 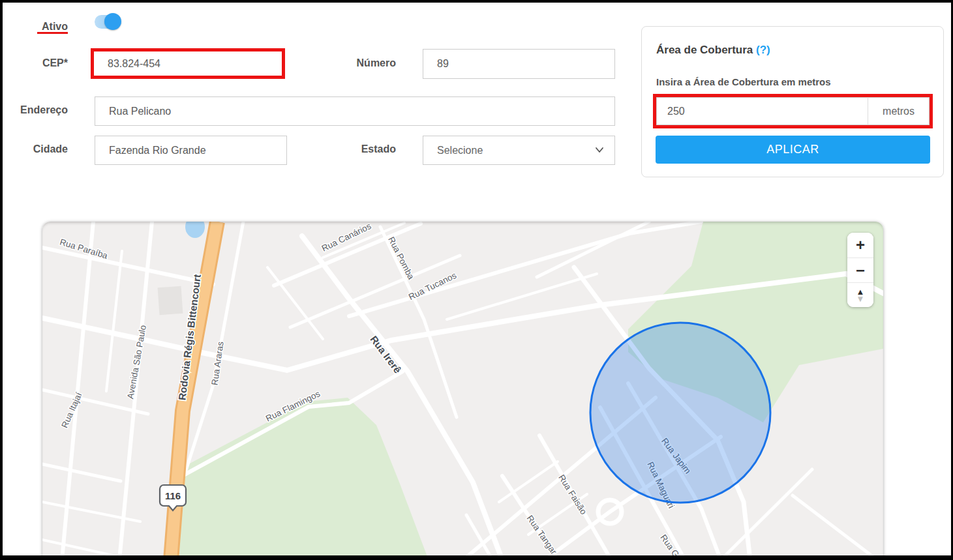 What do you see at coordinates (40, 149) in the screenshot?
I see `cidade-label: Cidade` at bounding box center [40, 149].